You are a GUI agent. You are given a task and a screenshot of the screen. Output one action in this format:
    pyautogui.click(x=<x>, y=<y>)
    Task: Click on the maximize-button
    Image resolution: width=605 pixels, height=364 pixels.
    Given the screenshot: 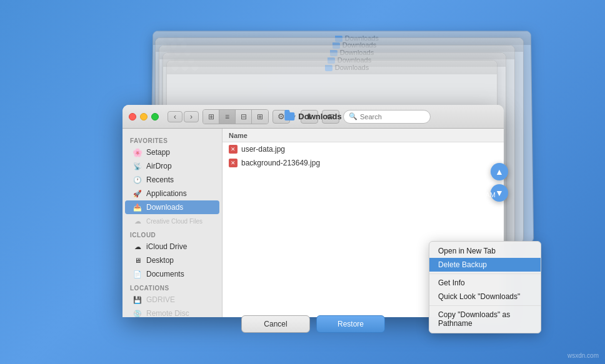 What is the action you would take?
    pyautogui.click(x=155, y=117)
    